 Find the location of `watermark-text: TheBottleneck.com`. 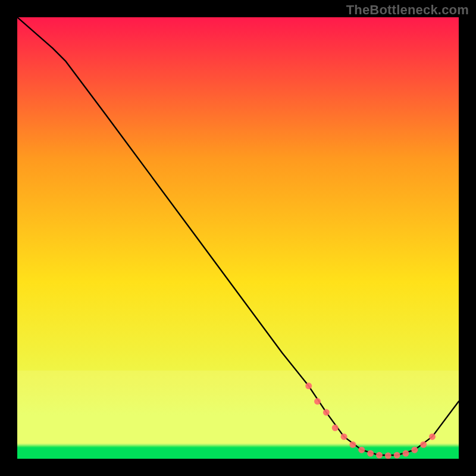

watermark-text: TheBottleneck.com is located at coordinates (408, 10).